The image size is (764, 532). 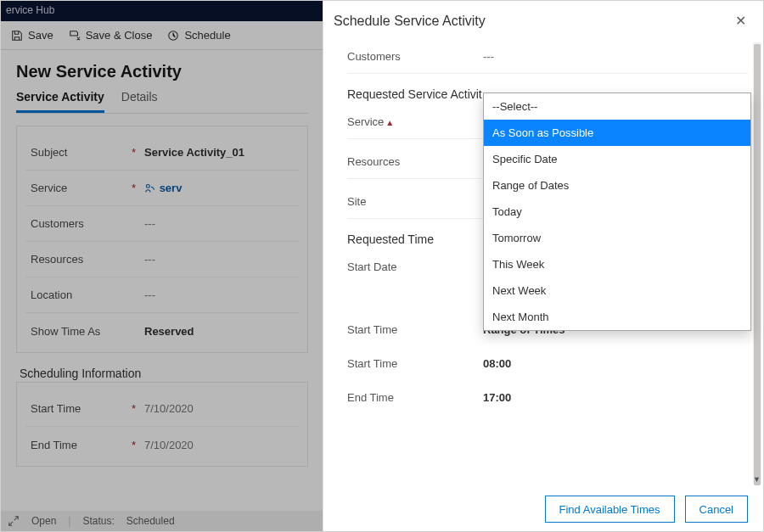 What do you see at coordinates (415, 266) in the screenshot?
I see `panel-startdate-label: Start Date` at bounding box center [415, 266].